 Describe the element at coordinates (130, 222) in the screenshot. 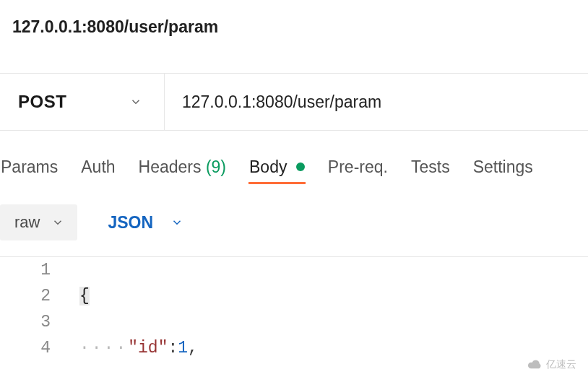

I see `body-language-label: JSON` at that location.